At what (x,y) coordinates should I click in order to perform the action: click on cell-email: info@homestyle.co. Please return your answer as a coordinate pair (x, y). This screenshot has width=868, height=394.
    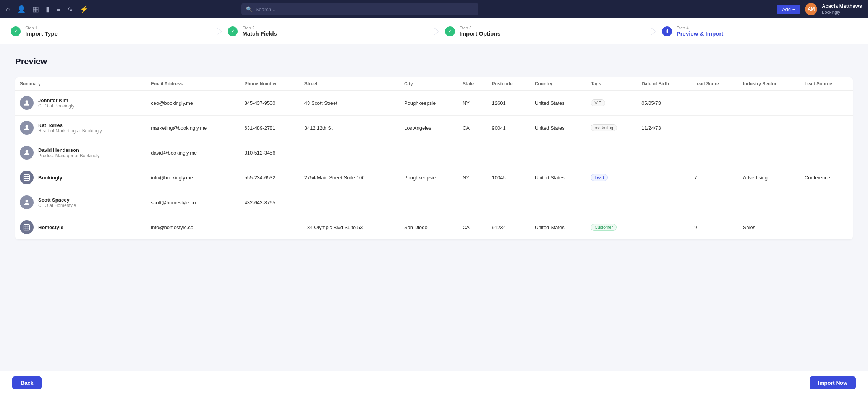
    Looking at the image, I should click on (193, 227).